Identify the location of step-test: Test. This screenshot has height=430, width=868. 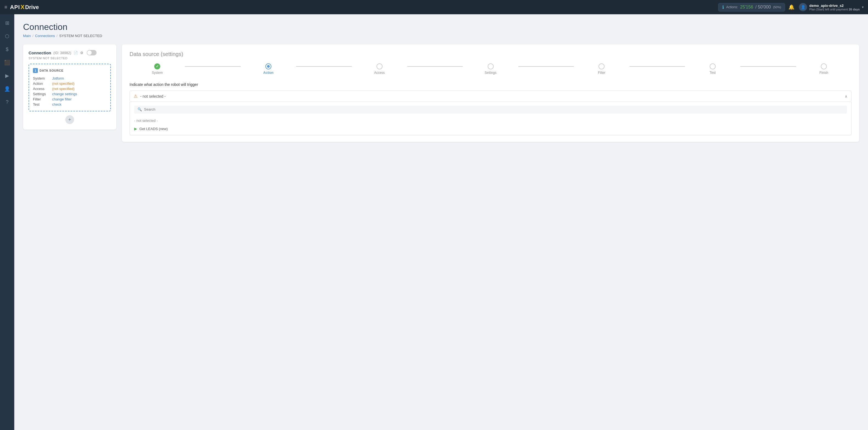
(713, 69).